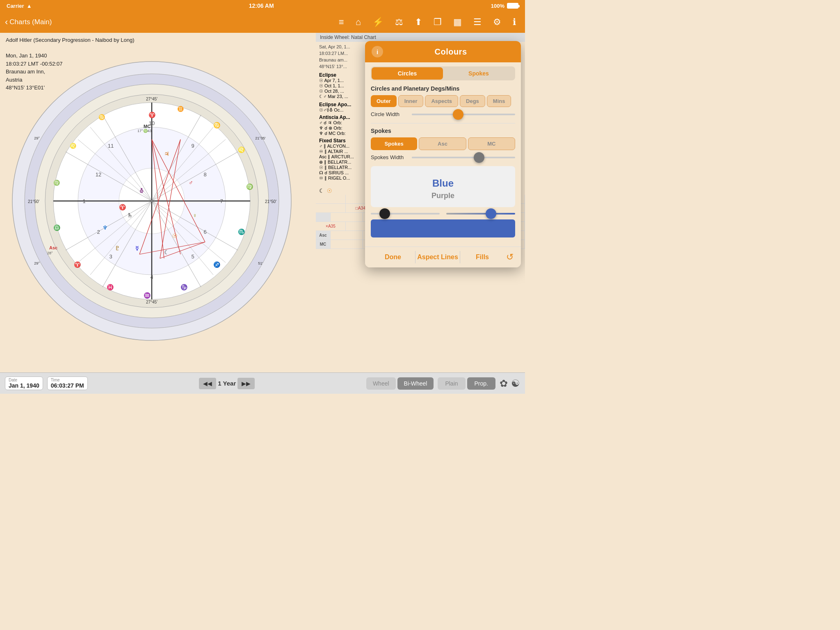 This screenshot has height=630, width=840. I want to click on prev-arrow-button: ◀◀, so click(208, 383).